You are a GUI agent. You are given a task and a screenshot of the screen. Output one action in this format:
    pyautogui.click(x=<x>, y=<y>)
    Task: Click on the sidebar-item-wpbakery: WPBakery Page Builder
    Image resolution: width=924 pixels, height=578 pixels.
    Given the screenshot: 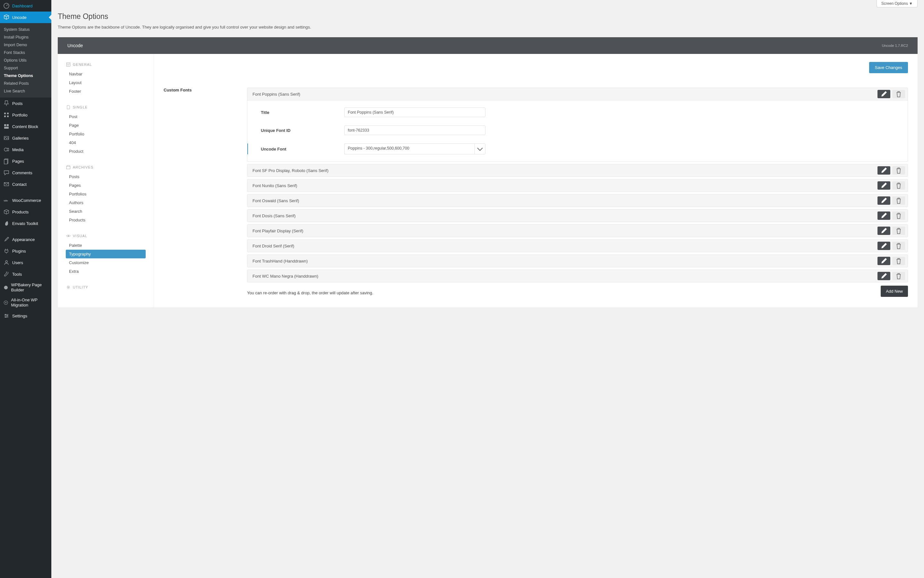 What is the action you would take?
    pyautogui.click(x=26, y=287)
    